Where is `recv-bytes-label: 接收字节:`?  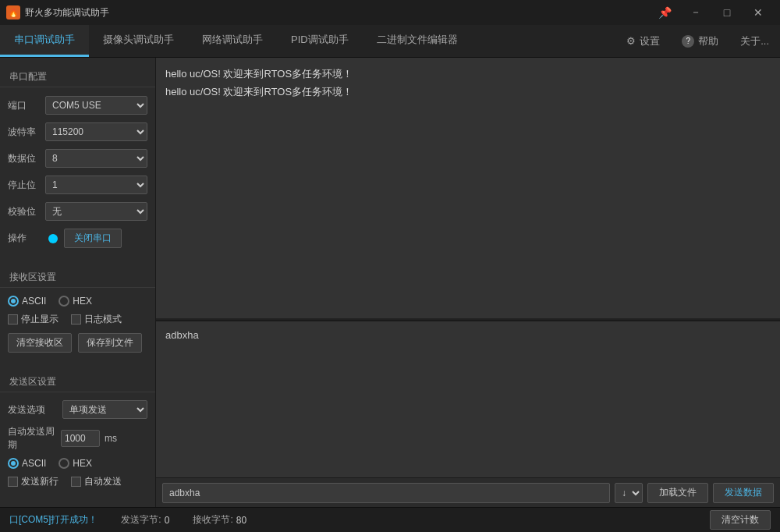
recv-bytes-label: 接收字节: is located at coordinates (212, 520).